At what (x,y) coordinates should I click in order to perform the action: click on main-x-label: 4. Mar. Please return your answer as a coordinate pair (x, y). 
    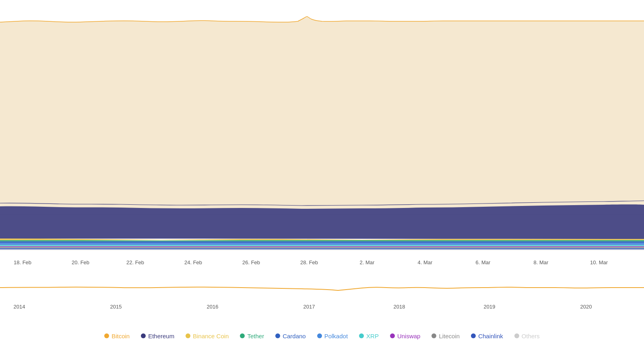
    Looking at the image, I should click on (425, 262).